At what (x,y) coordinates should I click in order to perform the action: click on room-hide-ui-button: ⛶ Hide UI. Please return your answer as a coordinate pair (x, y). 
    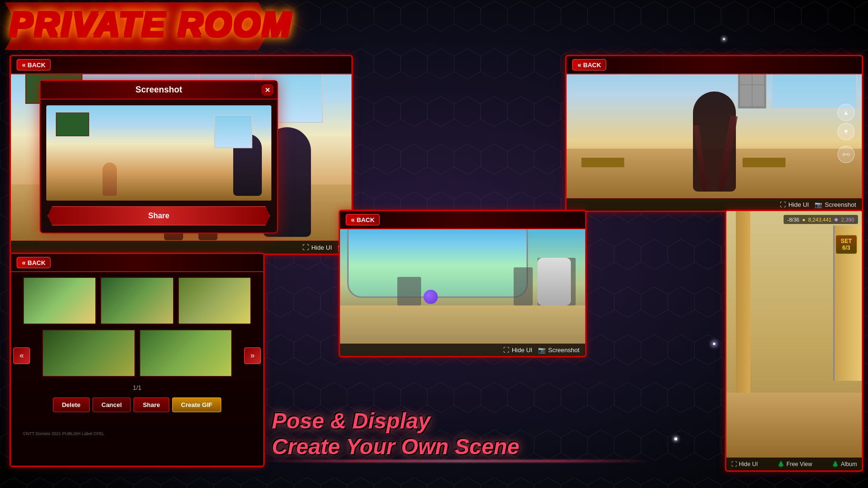
    Looking at the image, I should click on (744, 464).